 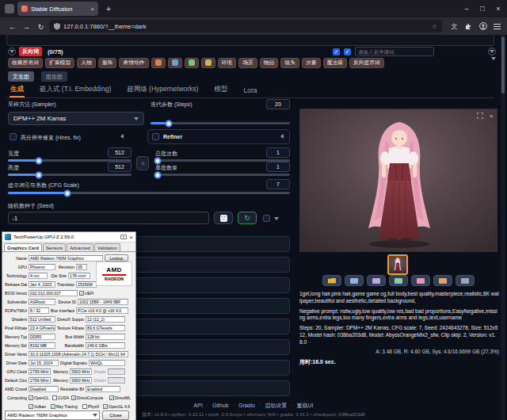 What do you see at coordinates (25, 63) in the screenshot?
I see `toolbar-item-0: 收藏所有词` at bounding box center [25, 63].